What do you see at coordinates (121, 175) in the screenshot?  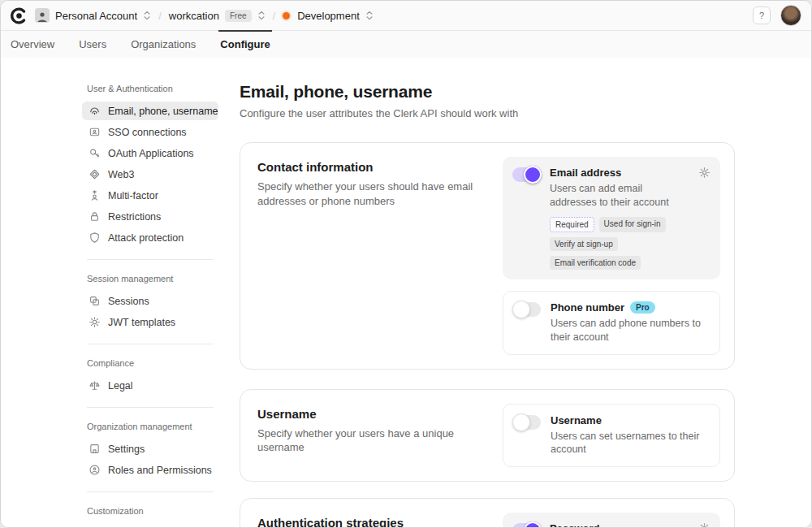 I see `sidebar-item-label: Web3` at bounding box center [121, 175].